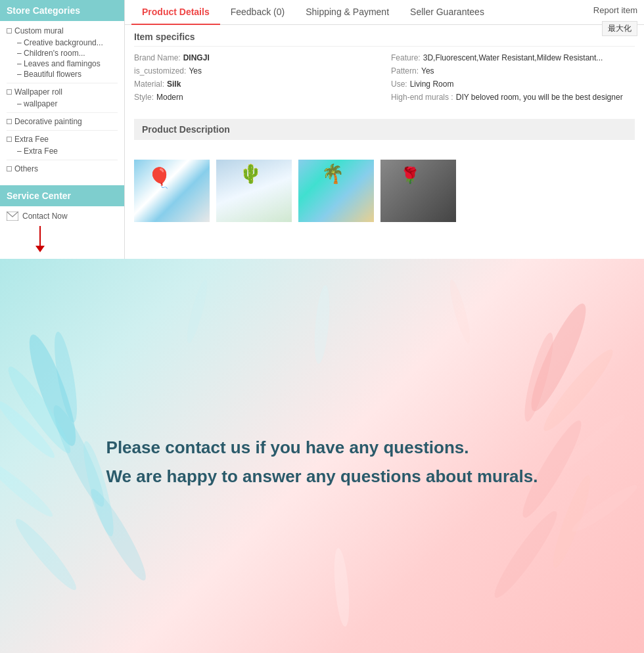 The height and width of the screenshot is (653, 644). What do you see at coordinates (447, 12) in the screenshot?
I see `tab-seller-guarantees: Seller Guarantees` at bounding box center [447, 12].